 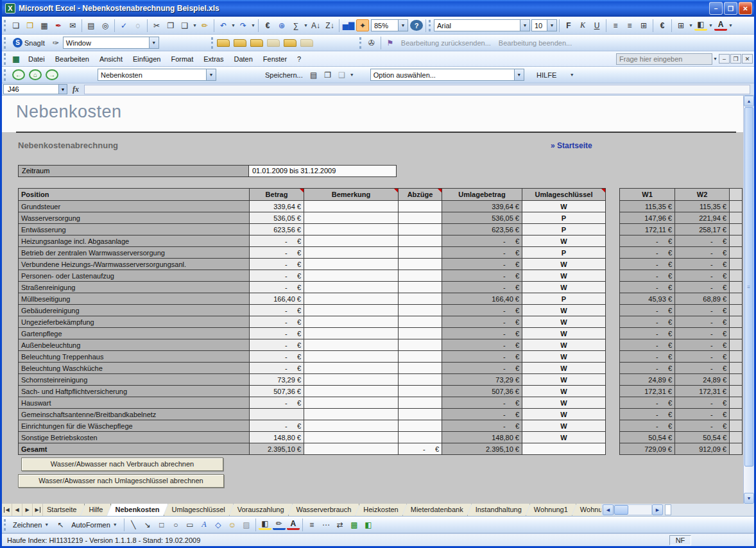 I want to click on sheet-tab-startseite: Startseite, so click(x=64, y=509).